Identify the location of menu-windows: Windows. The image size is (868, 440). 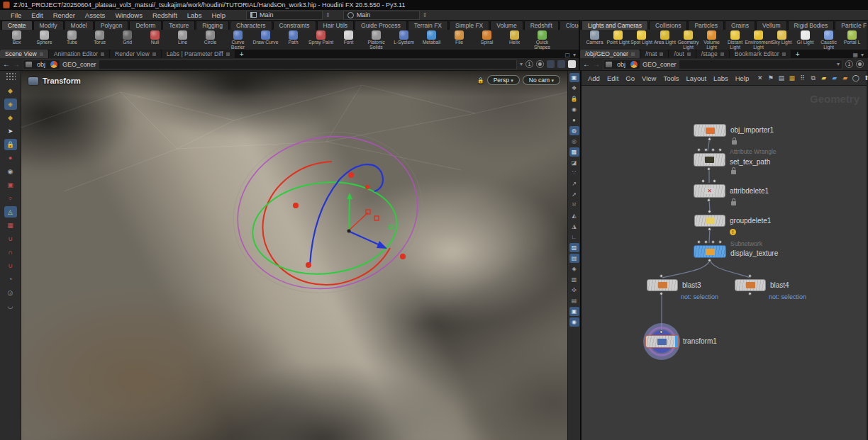
(129, 16).